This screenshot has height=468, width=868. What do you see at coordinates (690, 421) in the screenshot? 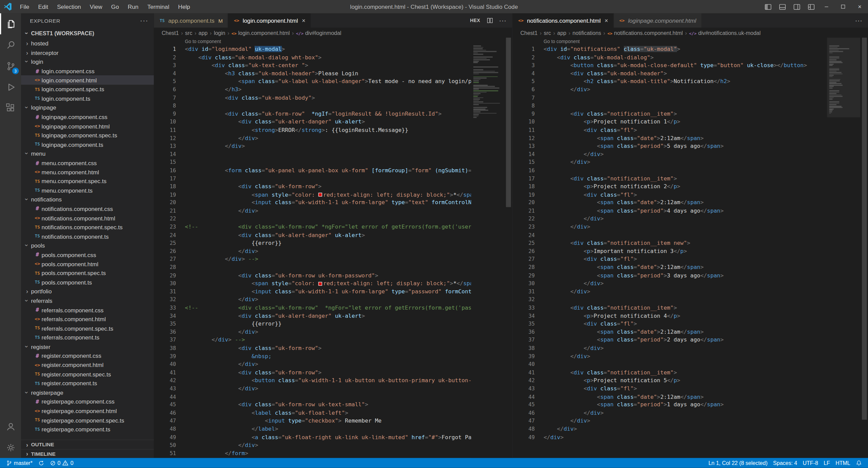
I see `code-line-47: 47 </div>` at bounding box center [690, 421].